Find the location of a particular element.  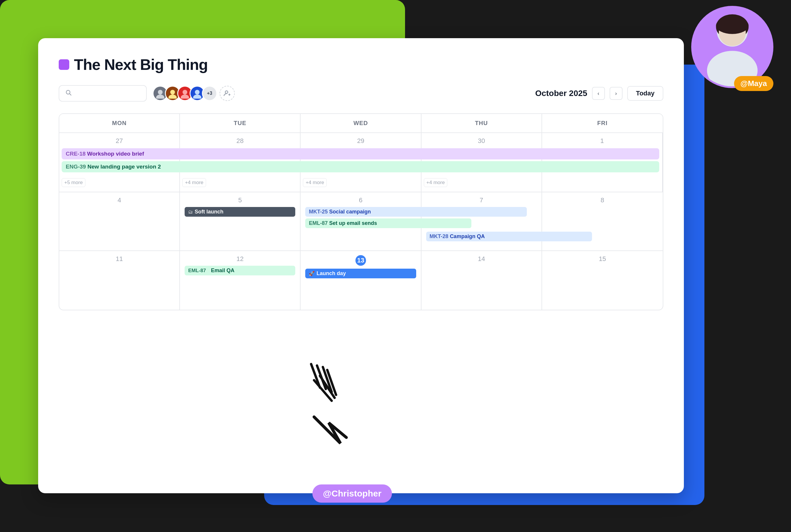

cal-cell-oct7: 7 MKT-28 Campaign QA is located at coordinates (482, 221).